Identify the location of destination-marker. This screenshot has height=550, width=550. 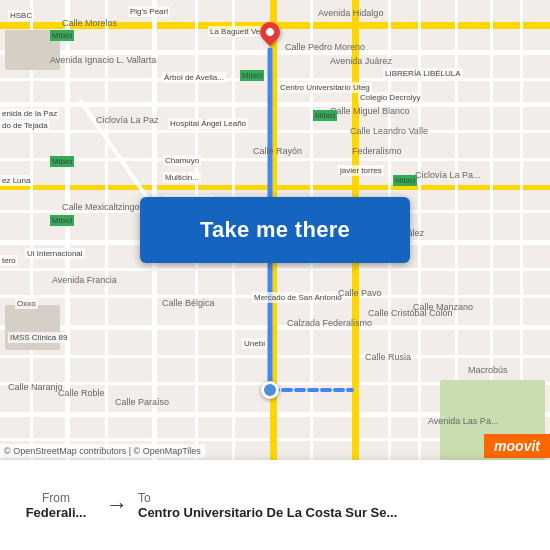
(270, 390).